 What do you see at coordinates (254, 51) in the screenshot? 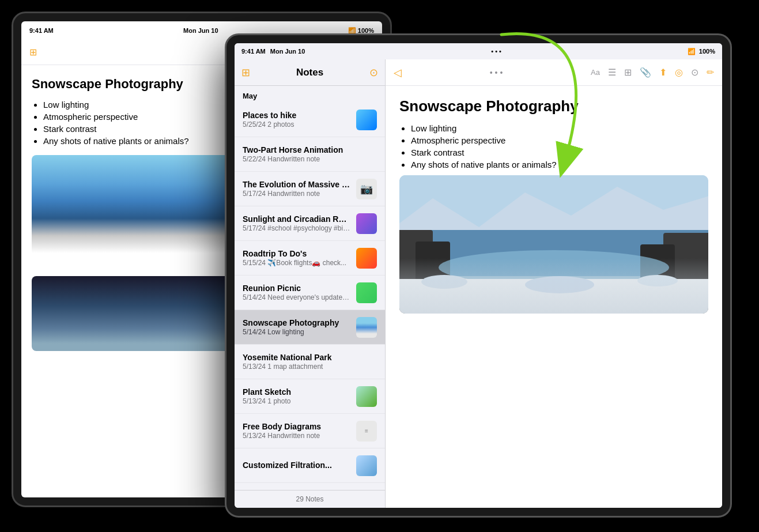
I see `status-time: 9:41 AM` at bounding box center [254, 51].